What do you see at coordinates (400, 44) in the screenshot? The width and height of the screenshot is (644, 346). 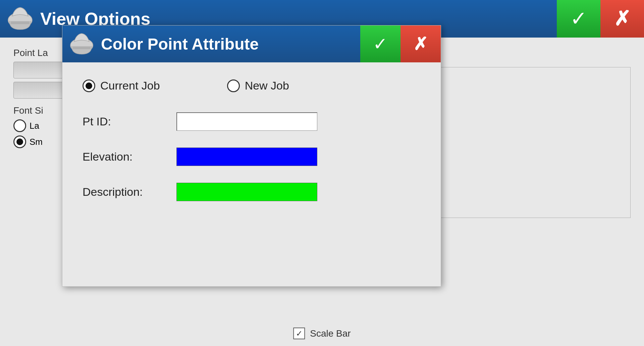 I see `dialog-titlebar-buttons: ✓ ✗` at bounding box center [400, 44].